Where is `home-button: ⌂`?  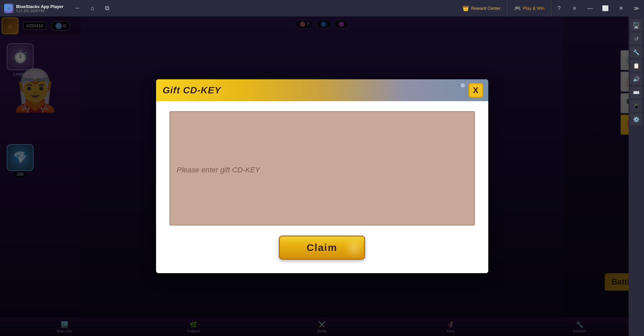 home-button: ⌂ is located at coordinates (92, 8).